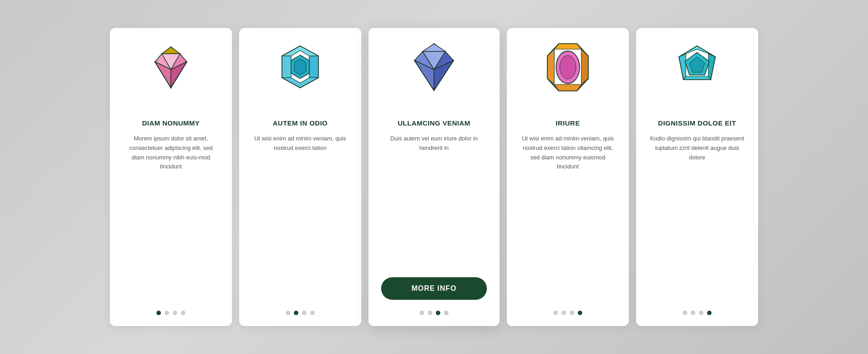  Describe the element at coordinates (568, 177) in the screenshot. I see `card-4: IRIURE Ut wisi enim ad minim veniam, qui…` at that location.